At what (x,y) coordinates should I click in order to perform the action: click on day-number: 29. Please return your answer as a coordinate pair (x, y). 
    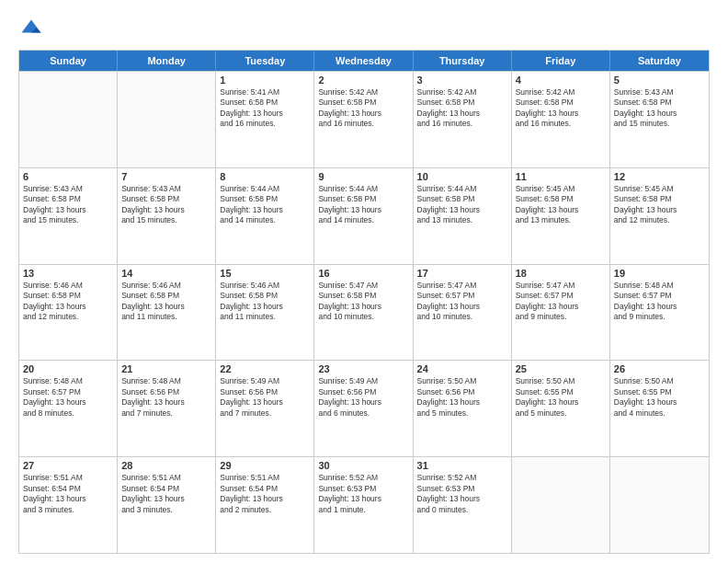
    Looking at the image, I should click on (265, 465).